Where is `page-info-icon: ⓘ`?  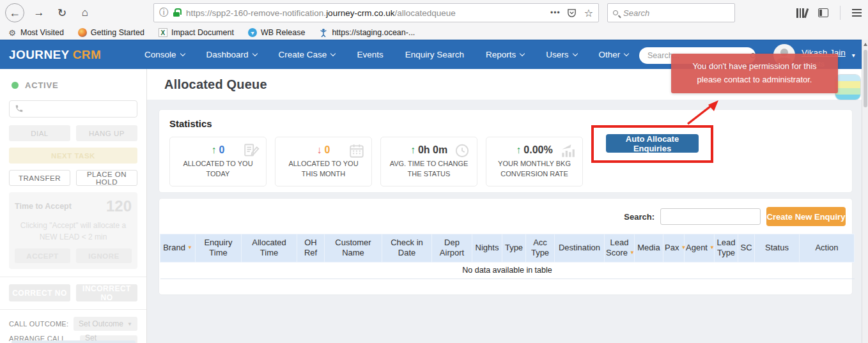 page-info-icon: ⓘ is located at coordinates (164, 13).